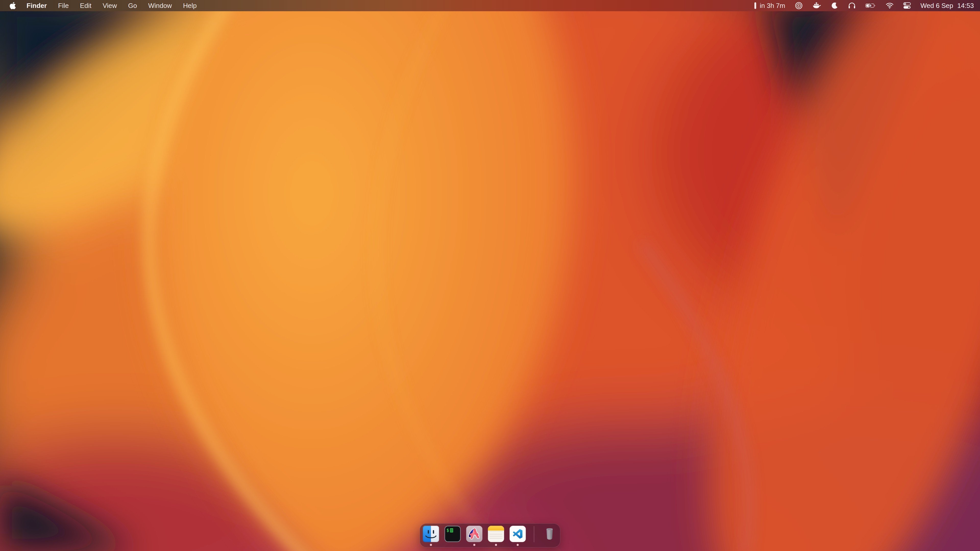 This screenshot has height=551, width=980. What do you see at coordinates (550, 534) in the screenshot?
I see `dock-item-trash` at bounding box center [550, 534].